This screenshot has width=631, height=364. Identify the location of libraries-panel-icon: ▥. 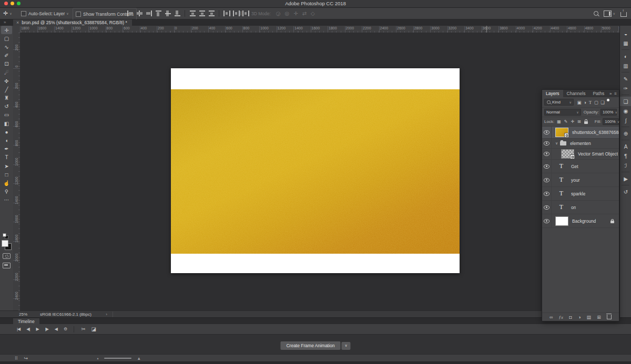
(626, 66).